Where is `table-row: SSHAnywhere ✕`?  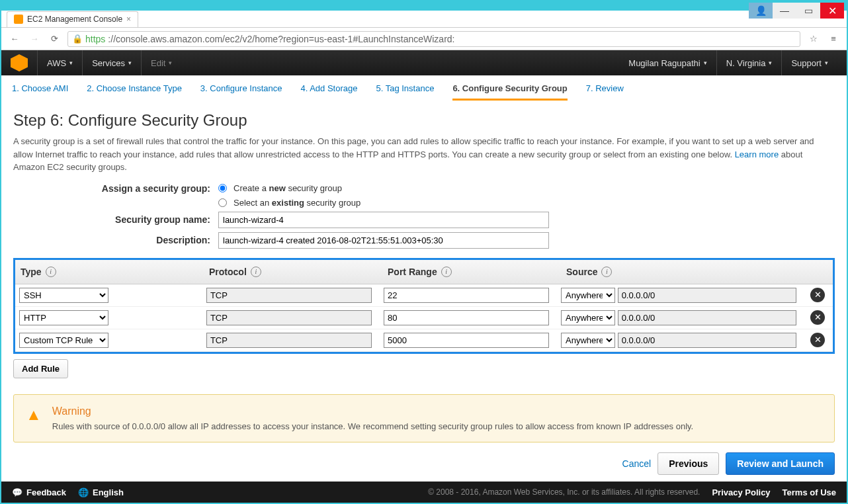
table-row: SSHAnywhere ✕ is located at coordinates (424, 296).